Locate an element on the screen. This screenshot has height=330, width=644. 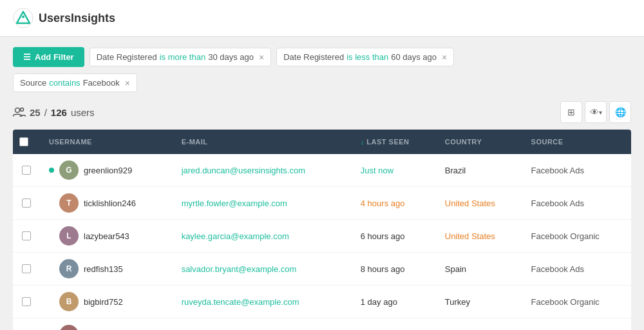
email: salvador.bryant@example.com is located at coordinates (240, 269).